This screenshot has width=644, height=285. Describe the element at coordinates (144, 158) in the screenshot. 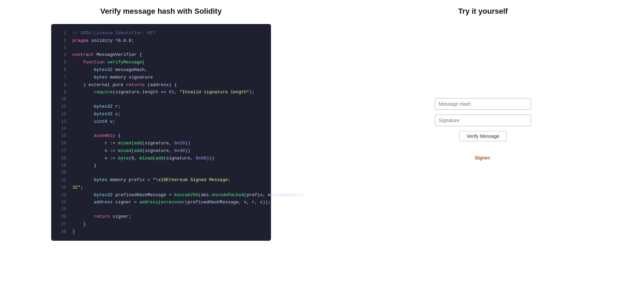

I see `code-content-18: v := byte(0, mload(add(signature, 0x60))…` at that location.